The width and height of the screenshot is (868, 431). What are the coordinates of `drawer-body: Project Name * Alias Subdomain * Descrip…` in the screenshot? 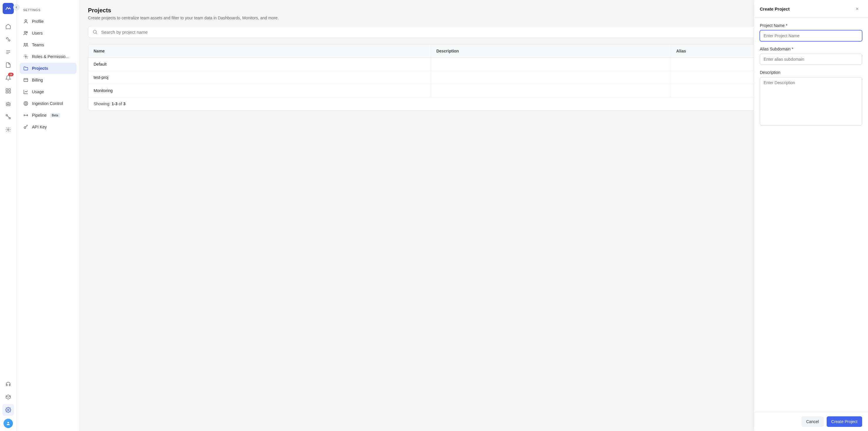 It's located at (811, 215).